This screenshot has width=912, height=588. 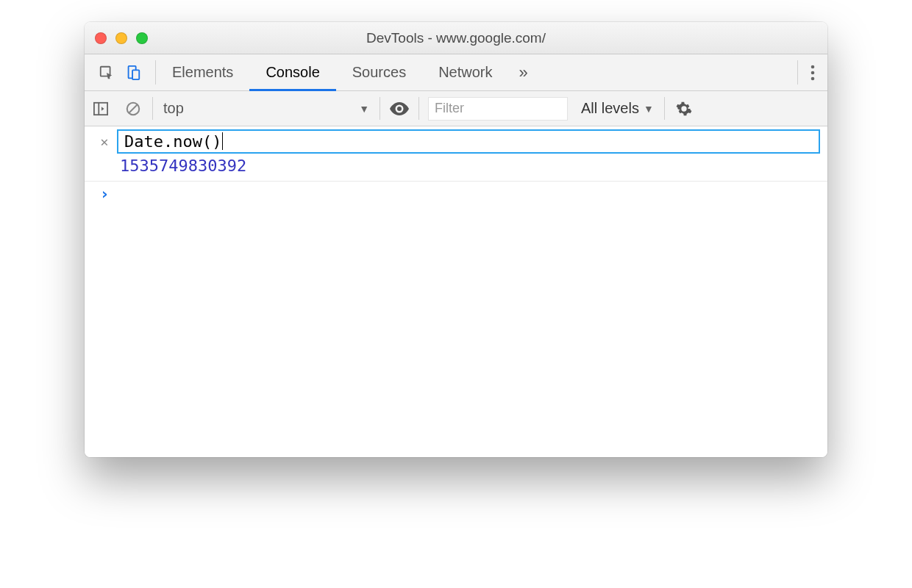 What do you see at coordinates (813, 73) in the screenshot?
I see `kebab-icon` at bounding box center [813, 73].